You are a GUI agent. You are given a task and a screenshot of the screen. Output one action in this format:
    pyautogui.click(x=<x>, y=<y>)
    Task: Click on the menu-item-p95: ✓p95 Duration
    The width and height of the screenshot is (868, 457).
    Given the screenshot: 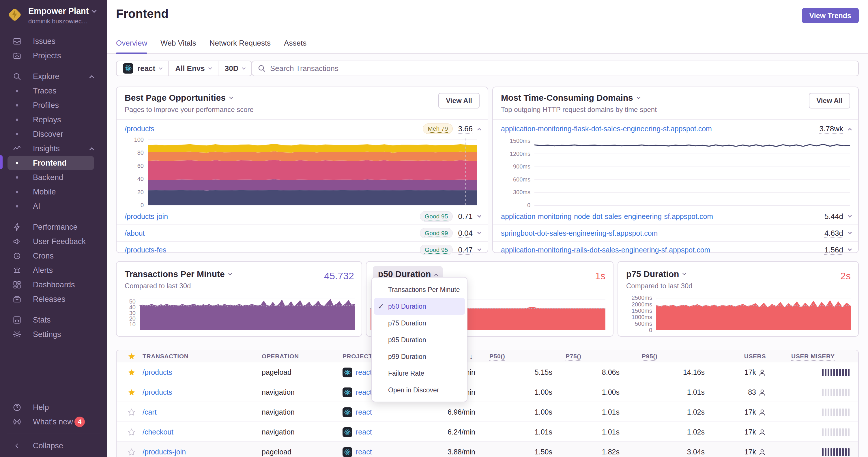 What is the action you would take?
    pyautogui.click(x=420, y=340)
    